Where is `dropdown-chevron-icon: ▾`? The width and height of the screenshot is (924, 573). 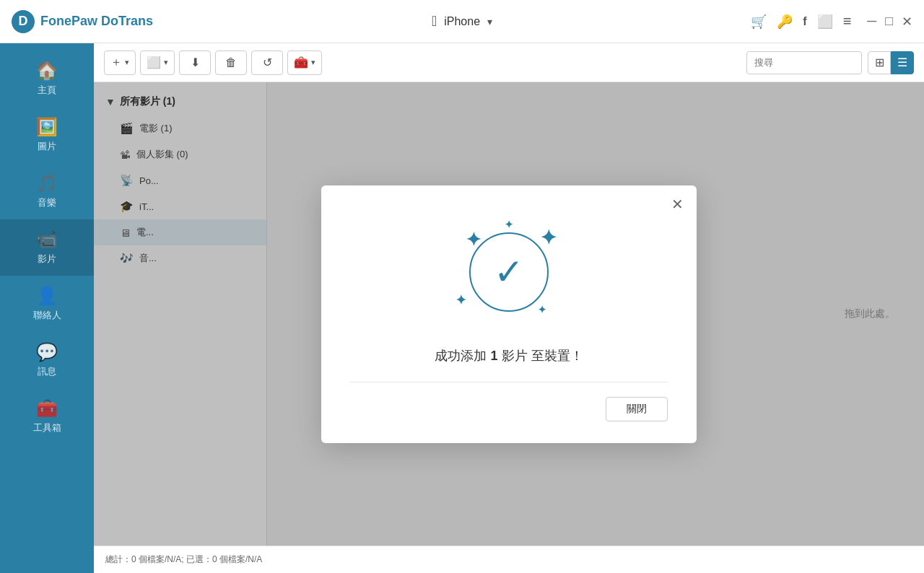 dropdown-chevron-icon: ▾ is located at coordinates (489, 22).